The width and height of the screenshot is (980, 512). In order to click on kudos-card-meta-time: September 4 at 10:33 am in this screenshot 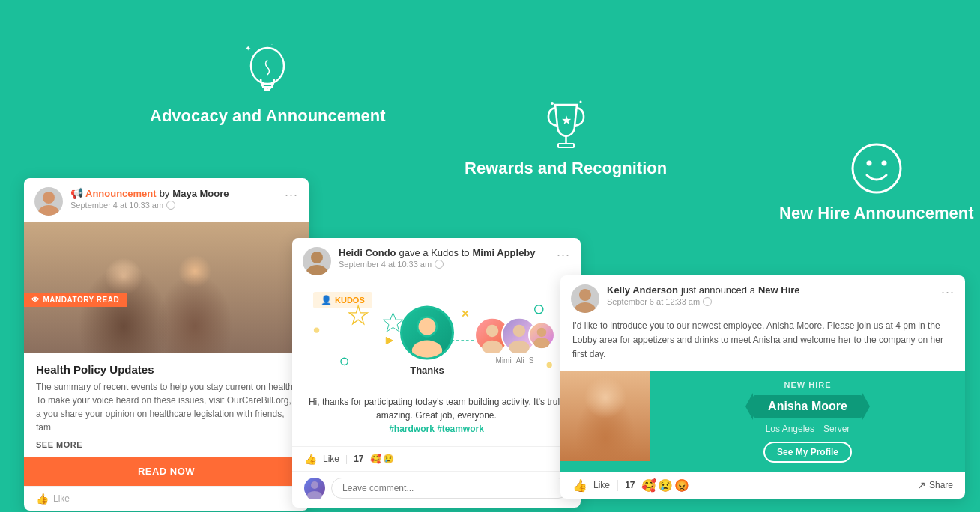, I will do `click(438, 264)`.